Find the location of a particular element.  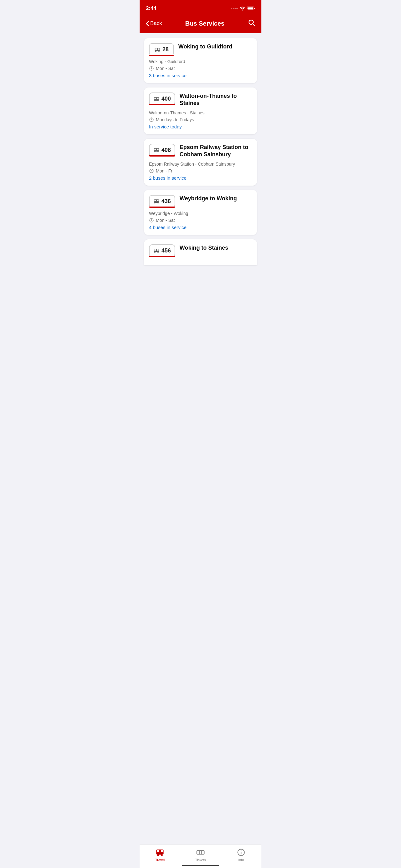

back-label: Back is located at coordinates (156, 24).